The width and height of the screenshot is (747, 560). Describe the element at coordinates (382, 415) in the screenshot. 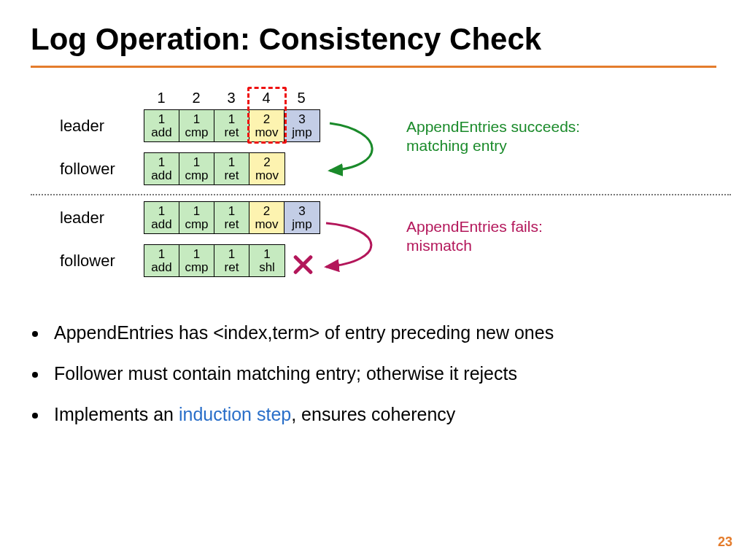

I see `bullet-item: Implements an induction step, ensures co…` at that location.